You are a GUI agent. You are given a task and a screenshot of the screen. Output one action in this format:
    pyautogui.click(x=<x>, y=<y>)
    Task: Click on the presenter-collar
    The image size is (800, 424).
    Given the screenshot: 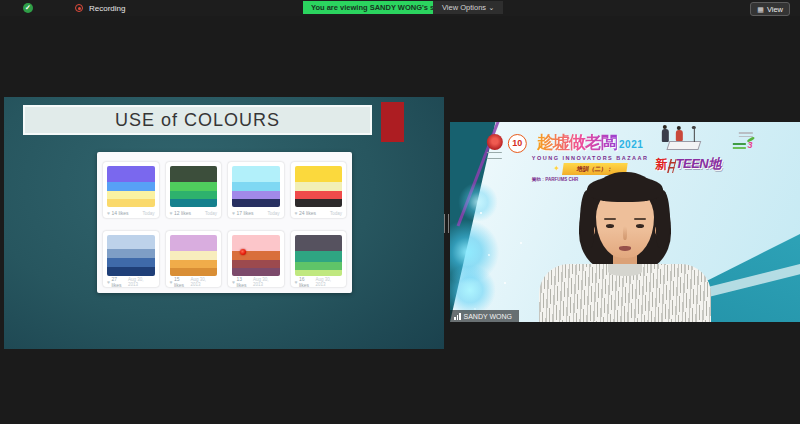 What is the action you would take?
    pyautogui.click(x=625, y=270)
    